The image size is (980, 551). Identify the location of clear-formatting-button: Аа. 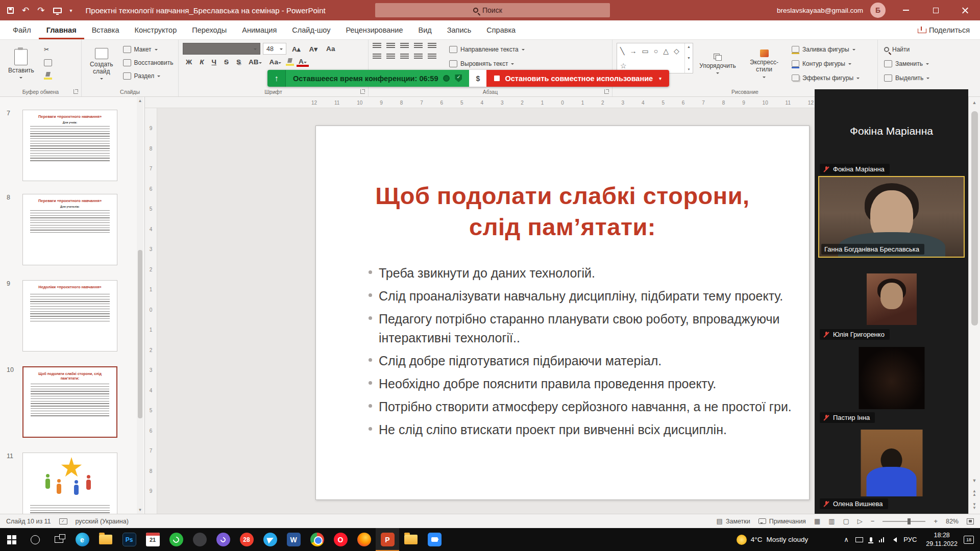
(331, 49).